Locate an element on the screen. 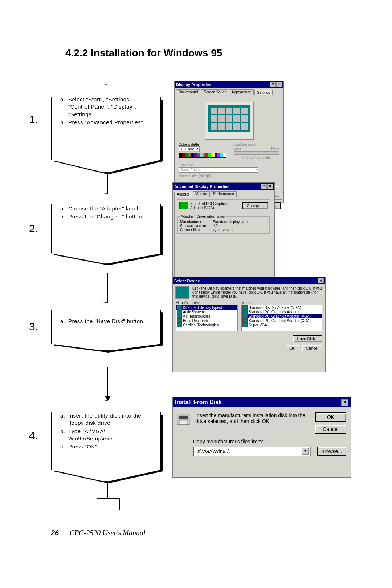 The image size is (392, 588). change-button: Change... is located at coordinates (255, 206).